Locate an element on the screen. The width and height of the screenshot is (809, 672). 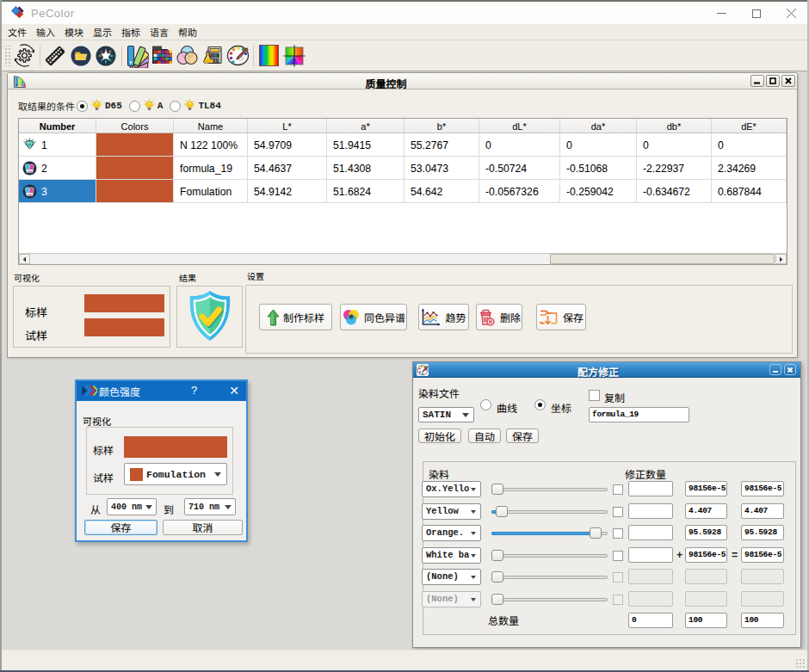
table-header-dl: dL* is located at coordinates (520, 126).